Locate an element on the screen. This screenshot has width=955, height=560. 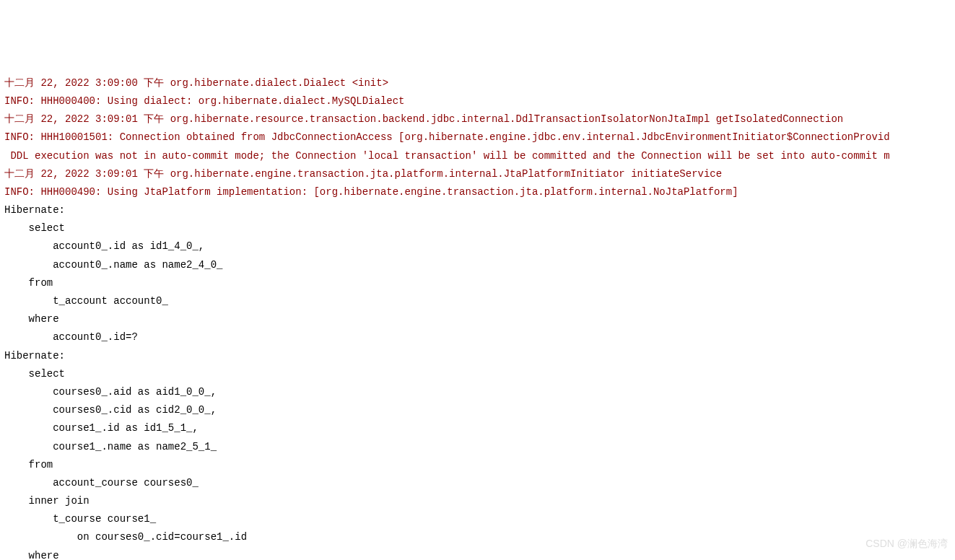
log-line: INFO: HHH000400: Using dialect: org.hibe… is located at coordinates (478, 101).